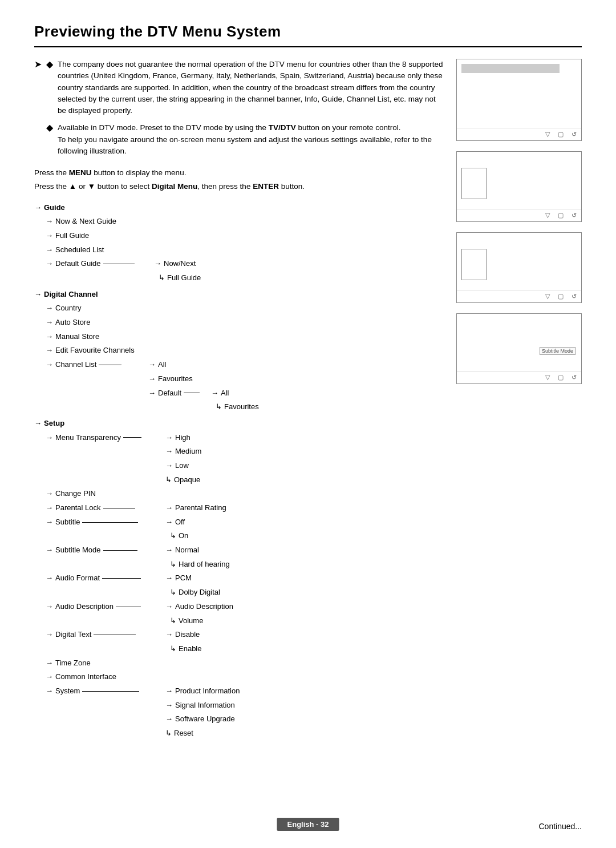 The width and height of the screenshot is (616, 848). Describe the element at coordinates (180, 394) in the screenshot. I see `default-sub-row: → Default` at that location.